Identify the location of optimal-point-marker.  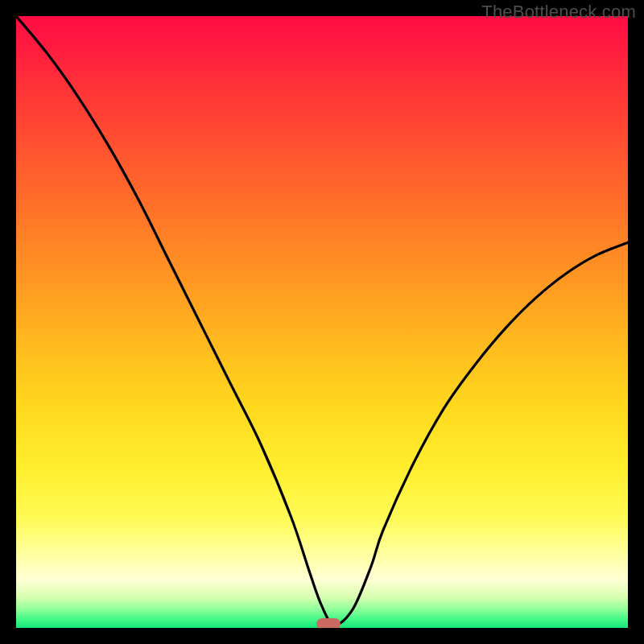
(328, 623).